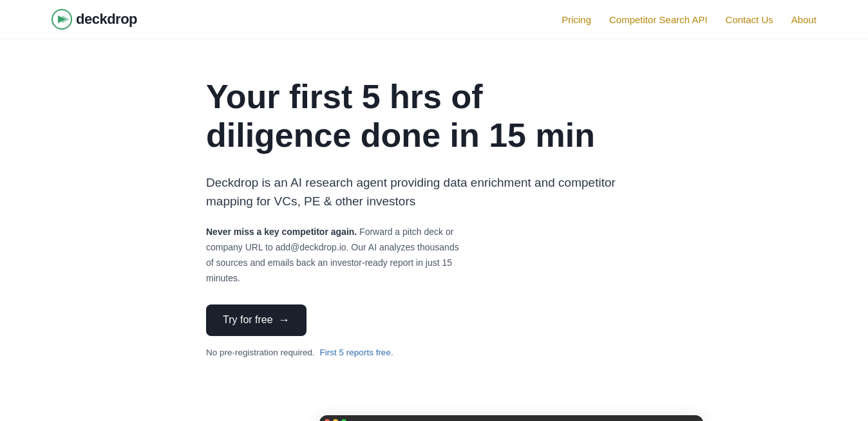 The image size is (868, 421). Describe the element at coordinates (804, 19) in the screenshot. I see `nav-about: About` at that location.